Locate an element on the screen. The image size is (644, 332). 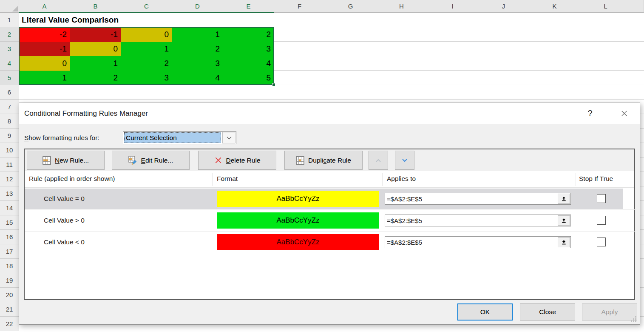
row-number: 1 is located at coordinates (9, 20).